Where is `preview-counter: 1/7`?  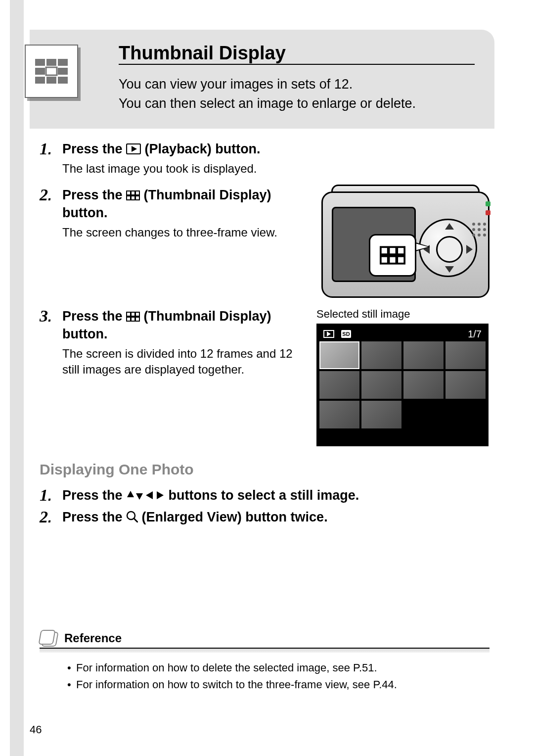
preview-counter: 1/7 is located at coordinates (475, 334).